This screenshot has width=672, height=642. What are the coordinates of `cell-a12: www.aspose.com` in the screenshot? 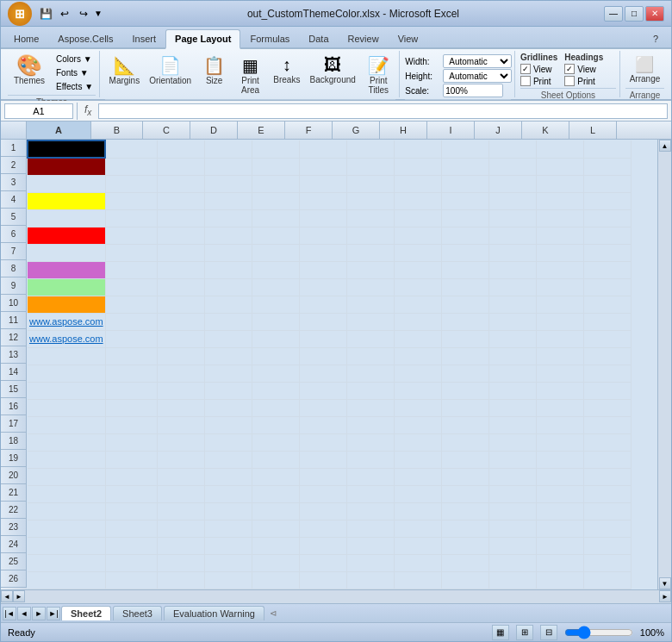 It's located at (66, 339).